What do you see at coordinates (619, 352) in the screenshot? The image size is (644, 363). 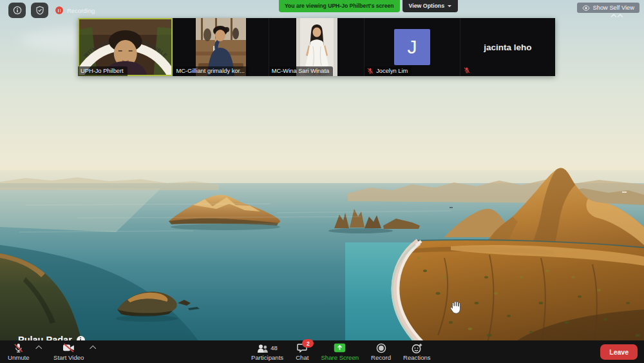 I see `leave-button: Leave` at bounding box center [619, 352].